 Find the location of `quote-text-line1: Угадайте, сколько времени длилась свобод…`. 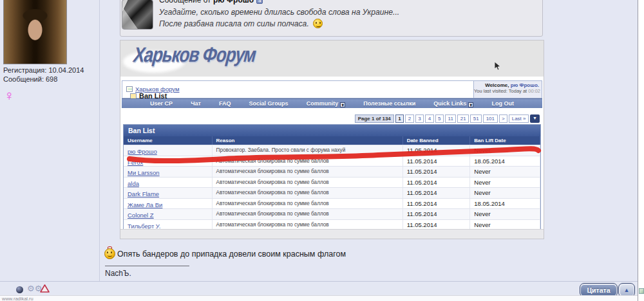

quote-text-line1: Угадайте, сколько времени длилась свобод… is located at coordinates (279, 12).